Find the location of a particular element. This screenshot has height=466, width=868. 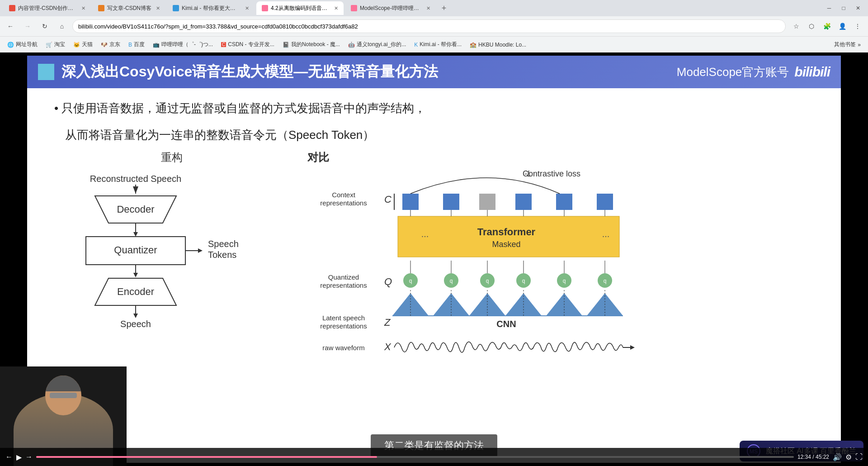

q-label-3: q is located at coordinates (487, 281).